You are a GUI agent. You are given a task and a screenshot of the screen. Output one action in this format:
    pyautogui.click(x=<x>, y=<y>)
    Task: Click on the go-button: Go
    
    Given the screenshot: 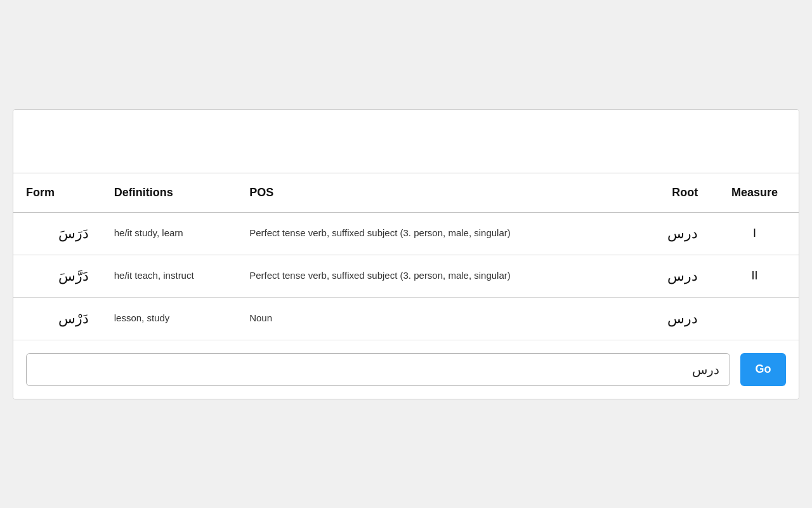 What is the action you would take?
    pyautogui.click(x=763, y=370)
    